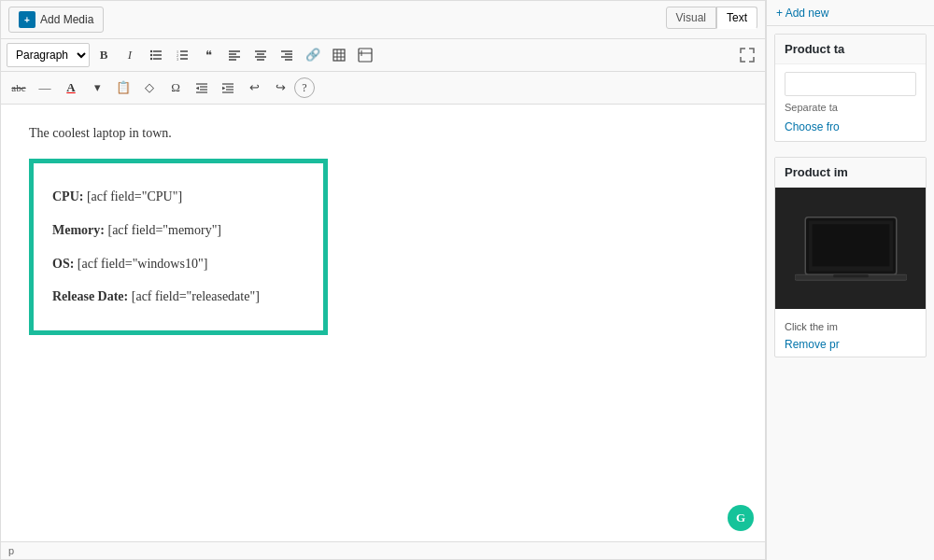 The height and width of the screenshot is (560, 934). Describe the element at coordinates (254, 88) in the screenshot. I see `undo-button: ↩` at that location.